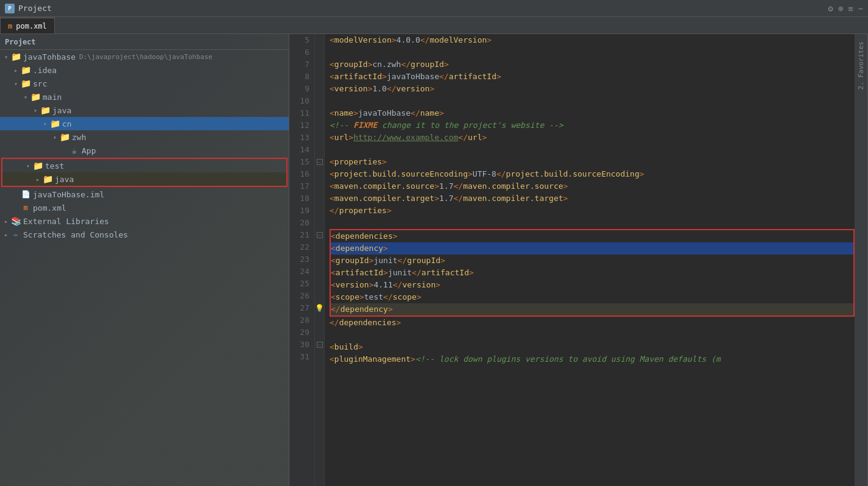 The width and height of the screenshot is (868, 486). I want to click on folder-icon-src: 📁, so click(26, 83).